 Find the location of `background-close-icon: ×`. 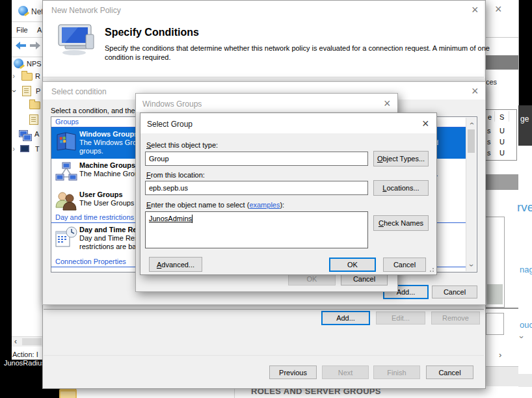

background-close-icon: × is located at coordinates (498, 9).